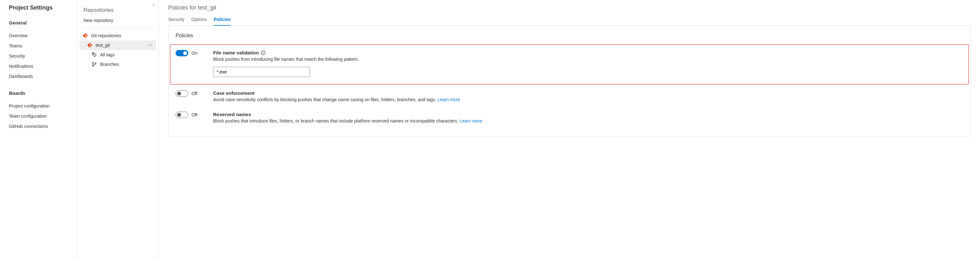  What do you see at coordinates (569, 95) in the screenshot?
I see `policy-case-enforcement: Off Case enforcement Avoid case-sensitiv…` at bounding box center [569, 95].